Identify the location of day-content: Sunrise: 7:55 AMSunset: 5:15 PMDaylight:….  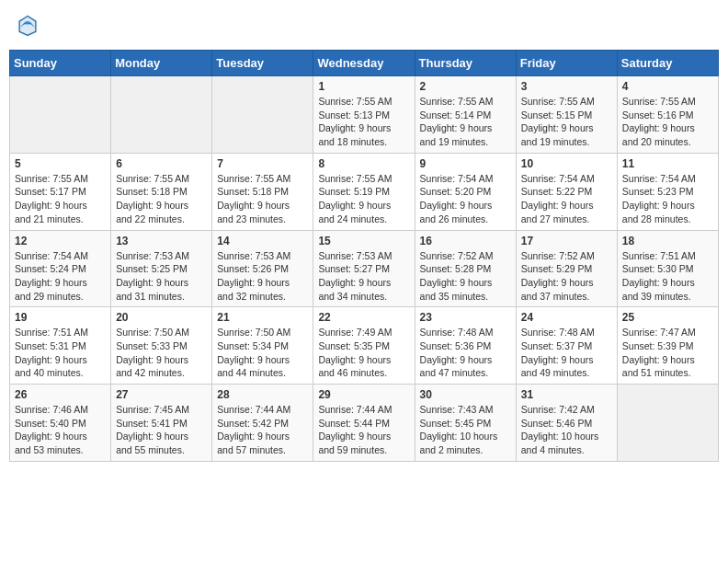
(566, 121).